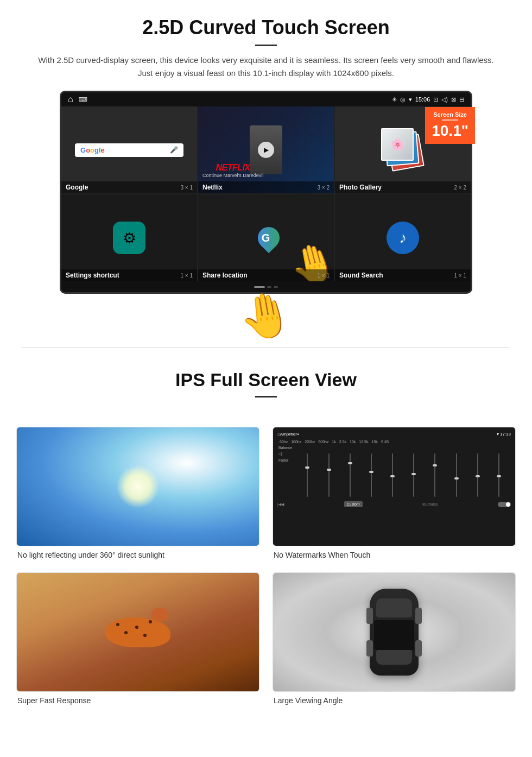 The height and width of the screenshot is (757, 532). I want to click on camera-icon: ⊡, so click(435, 100).